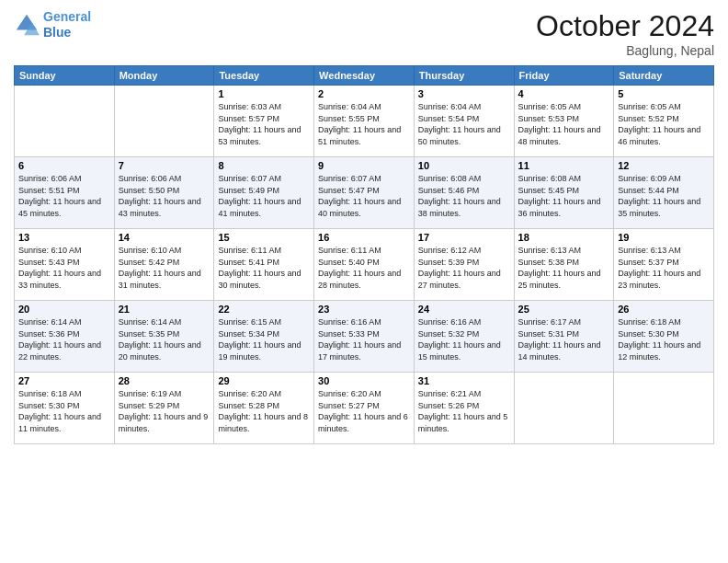 The width and height of the screenshot is (728, 563). I want to click on day-cell: 13Sunrise: 6:10 AMSunset: 5:43 PMDayligh…, so click(64, 265).